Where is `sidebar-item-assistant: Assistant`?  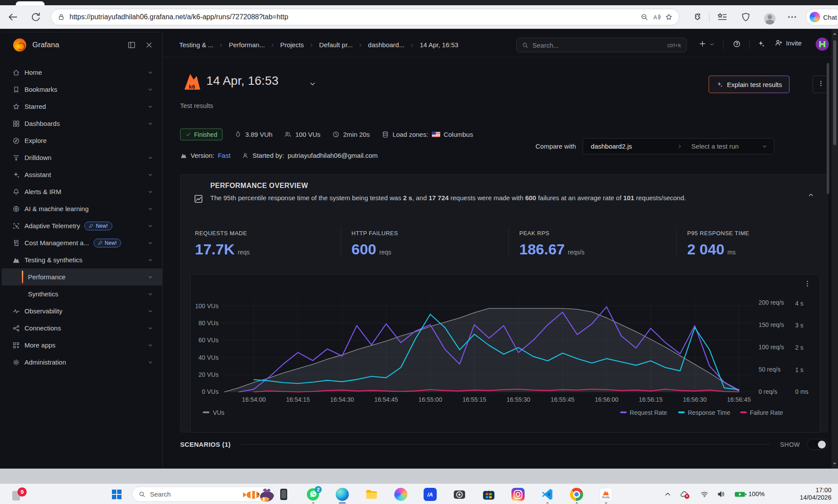
sidebar-item-assistant: Assistant is located at coordinates (82, 175).